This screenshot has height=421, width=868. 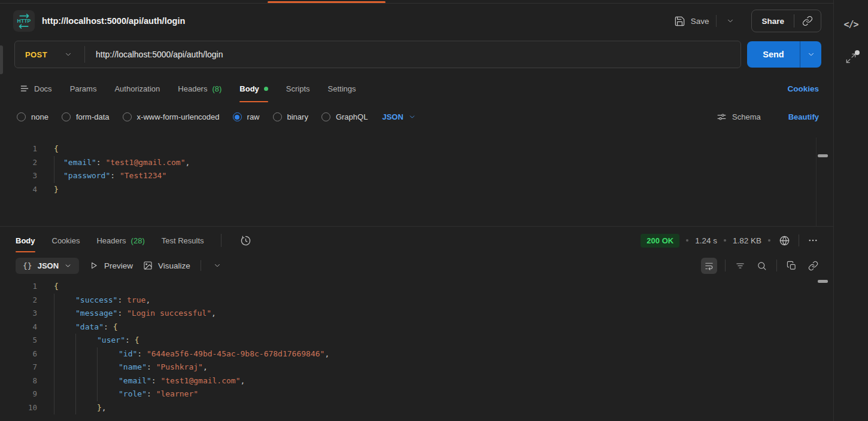 What do you see at coordinates (291, 117) in the screenshot?
I see `radio-binary: binary` at bounding box center [291, 117].